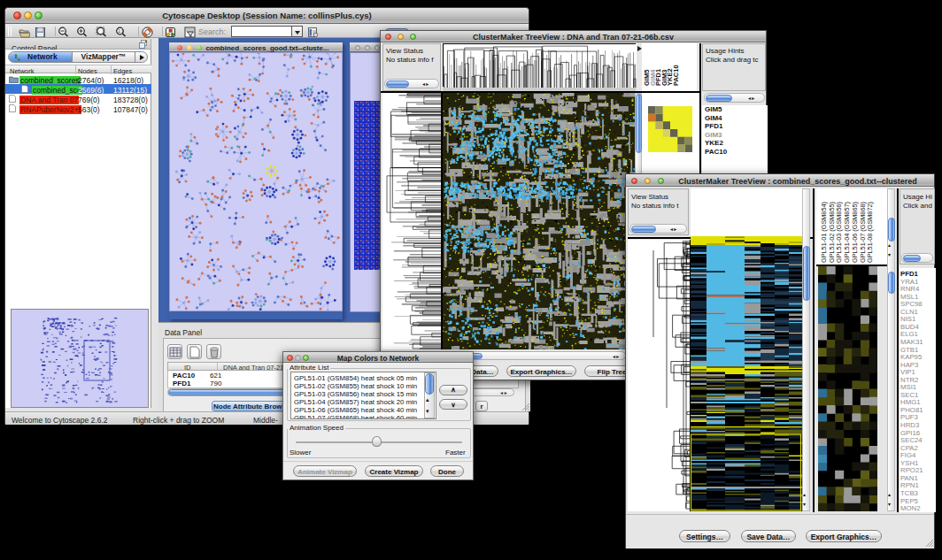  What do you see at coordinates (846, 232) in the screenshot?
I see `svg-text: GPL51-04 (GSM857)` at bounding box center [846, 232].